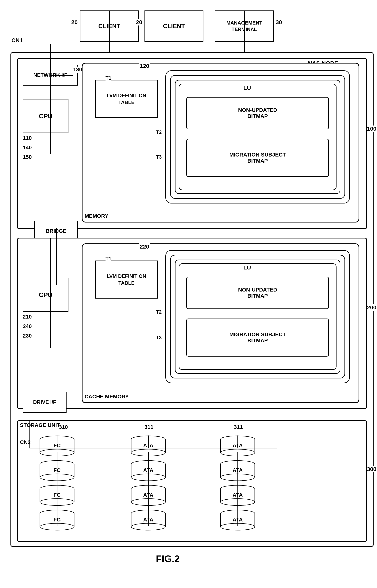 The image size is (377, 588). I want to click on ref300: 300, so click(372, 469).